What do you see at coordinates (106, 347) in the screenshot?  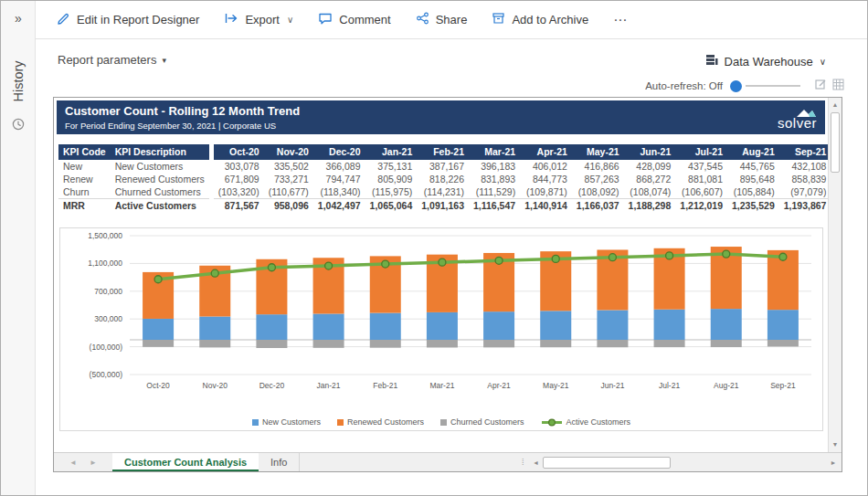 I see `y-tick-label: (100,000)` at bounding box center [106, 347].